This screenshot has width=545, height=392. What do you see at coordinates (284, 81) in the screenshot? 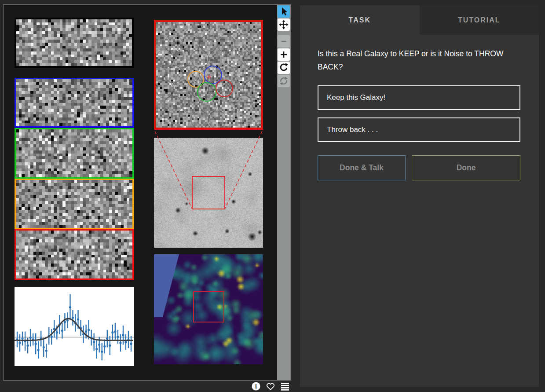
I see `reset-button` at bounding box center [284, 81].